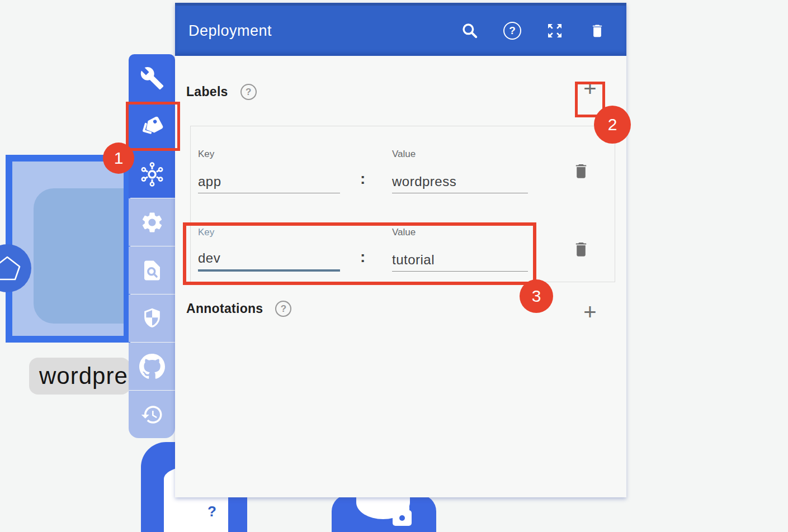 Image resolution: width=788 pixels, height=532 pixels. I want to click on wrench-icon, so click(152, 78).